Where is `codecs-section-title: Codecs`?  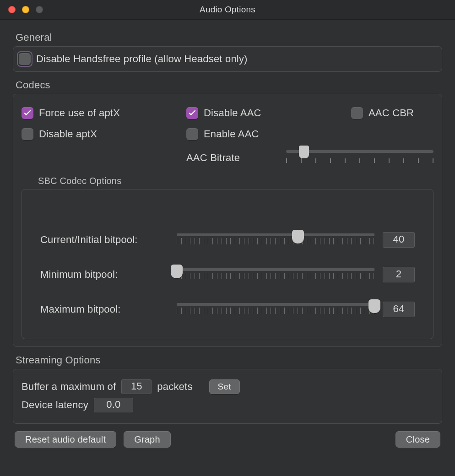 codecs-section-title: Codecs is located at coordinates (229, 85).